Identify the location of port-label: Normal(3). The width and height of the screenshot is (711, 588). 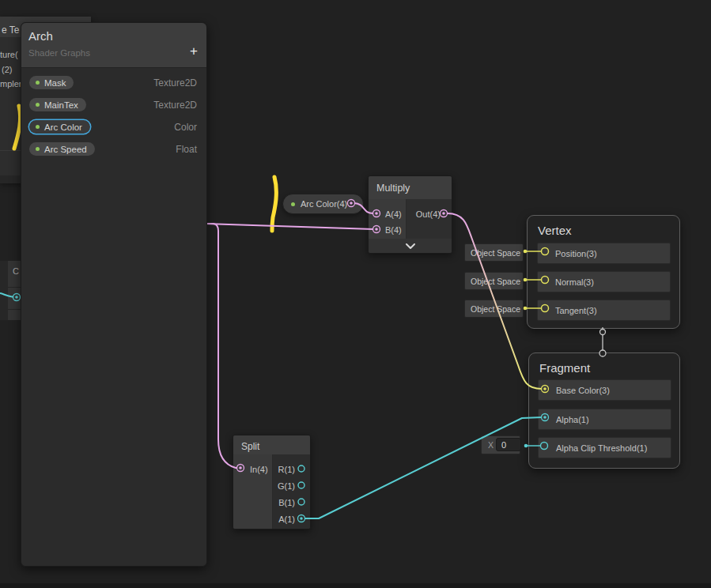
(574, 283).